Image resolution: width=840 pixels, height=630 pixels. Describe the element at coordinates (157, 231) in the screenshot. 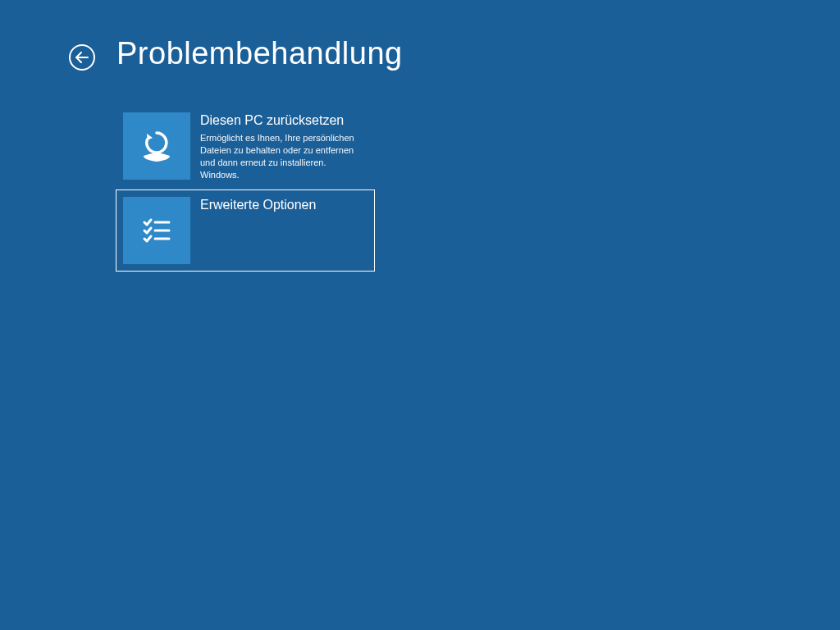

I see `advanced-options-icon` at that location.